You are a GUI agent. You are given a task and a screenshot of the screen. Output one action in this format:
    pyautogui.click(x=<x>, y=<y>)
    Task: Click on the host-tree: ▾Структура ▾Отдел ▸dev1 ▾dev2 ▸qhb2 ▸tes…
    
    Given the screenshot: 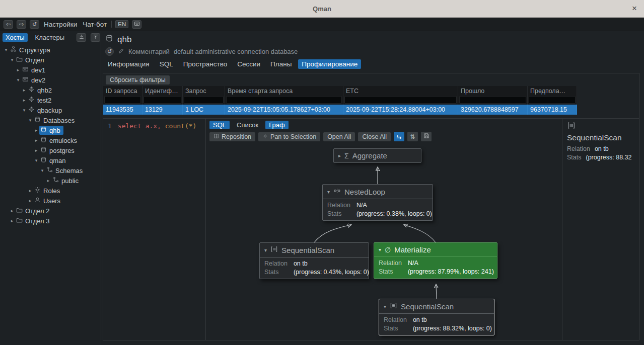 What is the action you would take?
    pyautogui.click(x=50, y=194)
    